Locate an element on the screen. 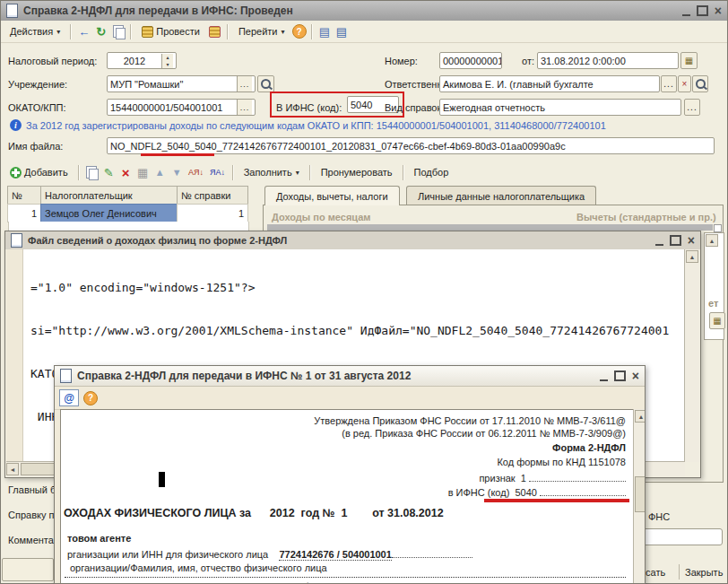  filter-settings-icon: ▤ is located at coordinates (342, 32).